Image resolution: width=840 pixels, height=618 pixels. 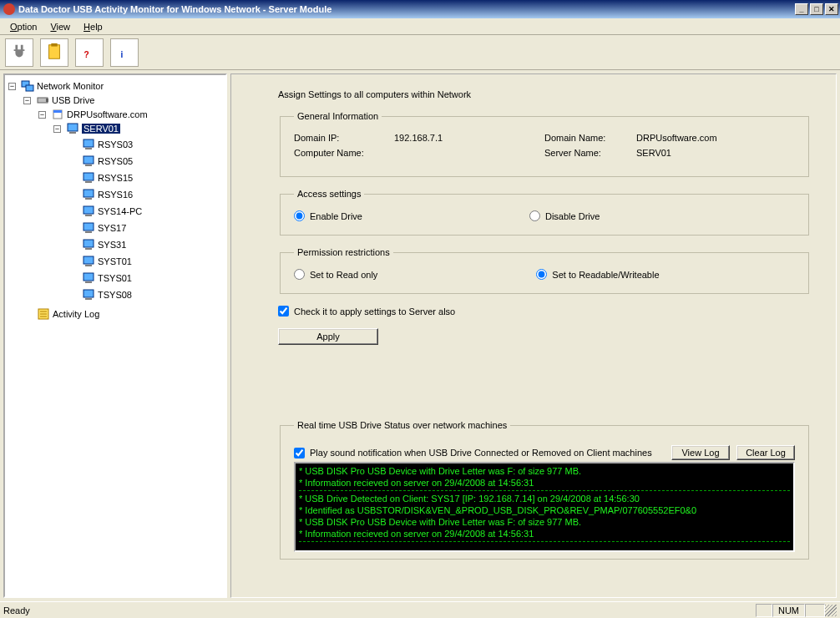 I want to click on app-icon, so click(x=9, y=9).